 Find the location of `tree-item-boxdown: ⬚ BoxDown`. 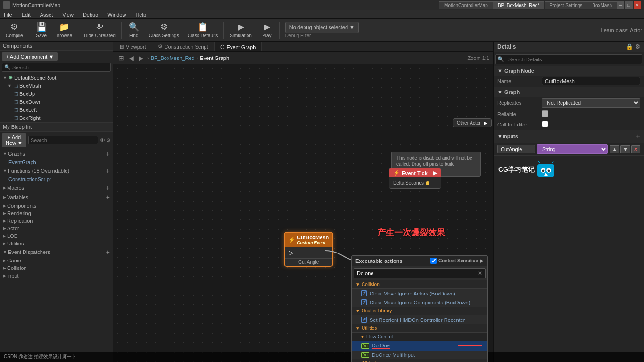

tree-item-boxdown: ⬚ BoxDown is located at coordinates (57, 102).